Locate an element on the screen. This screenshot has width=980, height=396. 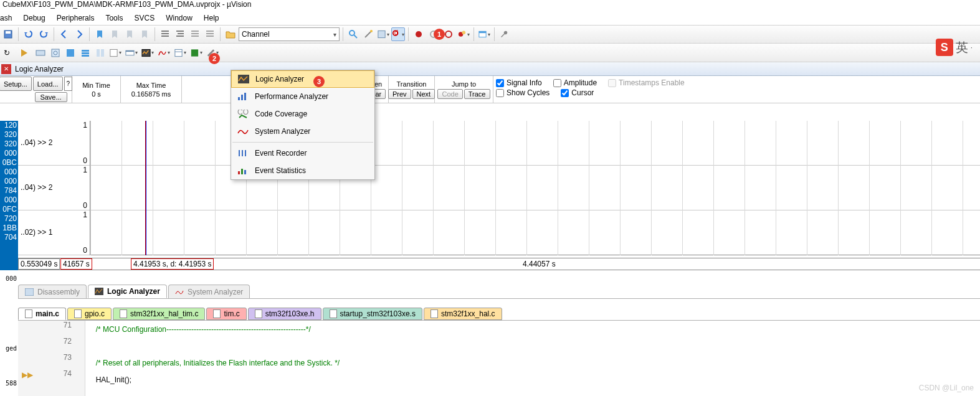
ime-indicator: S 英 · is located at coordinates (954, 47).